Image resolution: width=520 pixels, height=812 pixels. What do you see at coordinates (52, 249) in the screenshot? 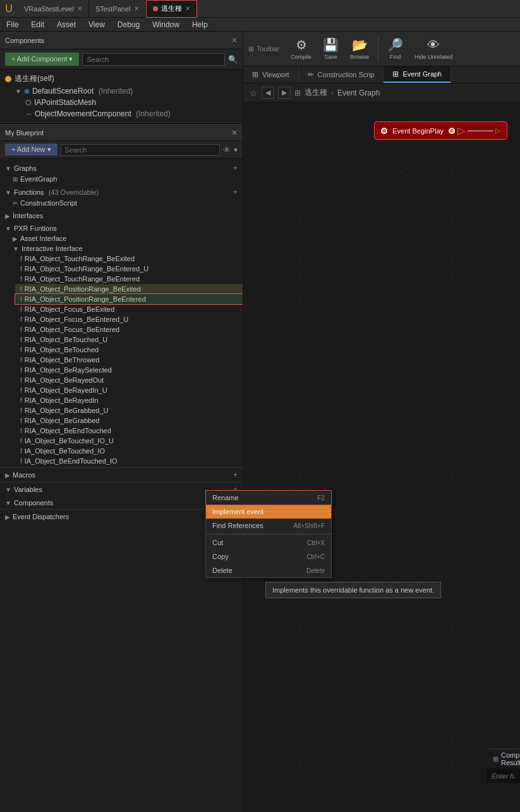
I see `interactive-interface-label: Interactive Interface` at bounding box center [52, 249].